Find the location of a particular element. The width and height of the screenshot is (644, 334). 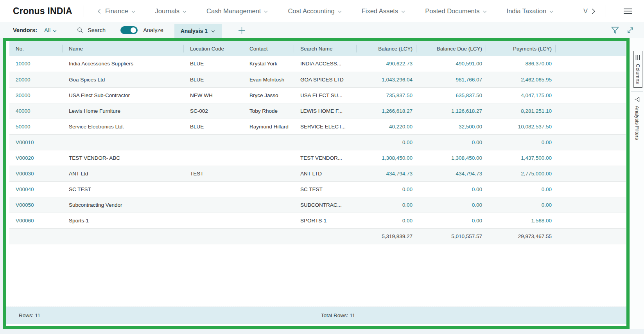

menu-item-journals: Journals is located at coordinates (171, 11).